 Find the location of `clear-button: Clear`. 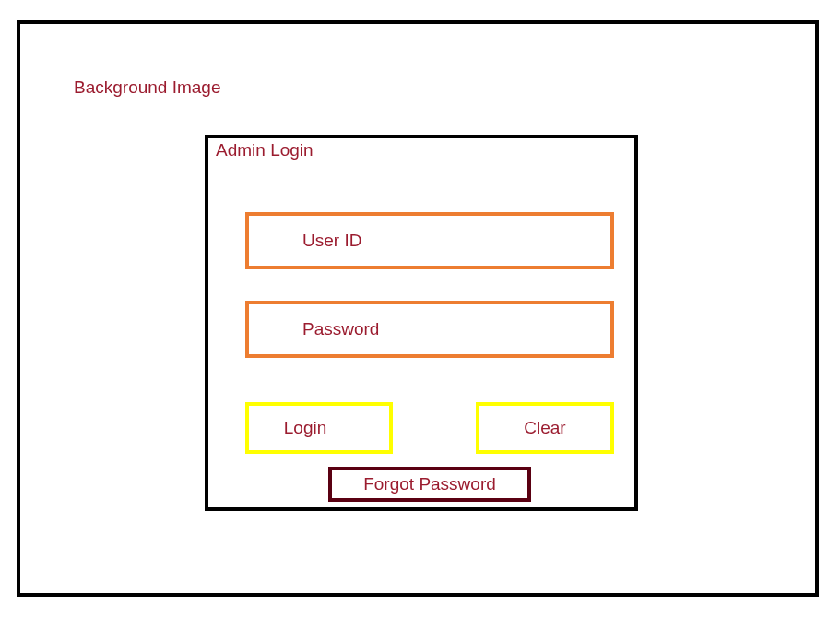

clear-button: Clear is located at coordinates (545, 428).